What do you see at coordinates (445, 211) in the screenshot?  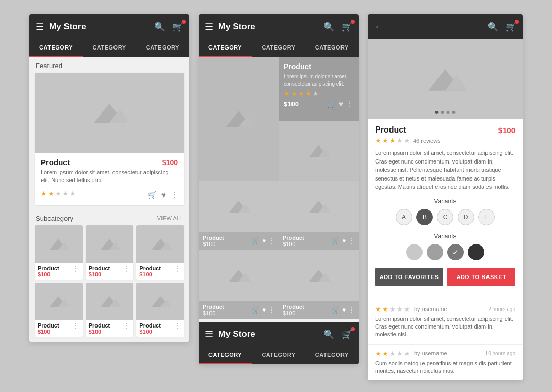 I see `variants-letters-section: Variants A B C D E` at bounding box center [445, 211].